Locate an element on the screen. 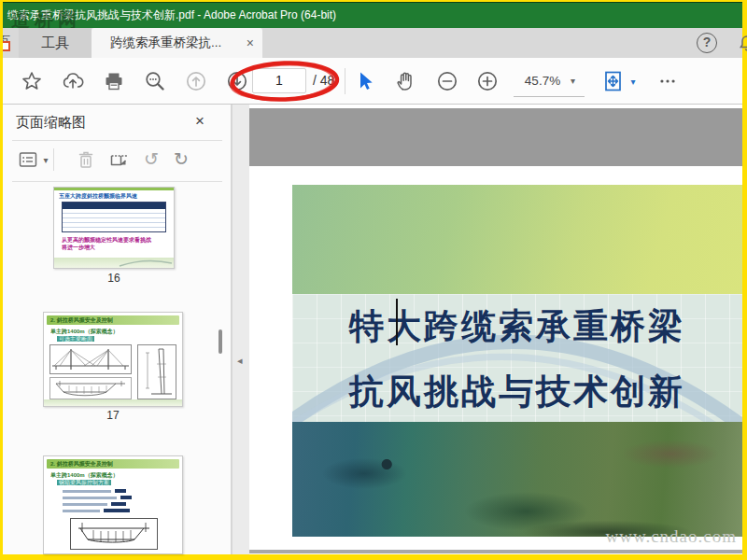 This screenshot has height=560, width=747. page-number-input: 1 is located at coordinates (279, 80).